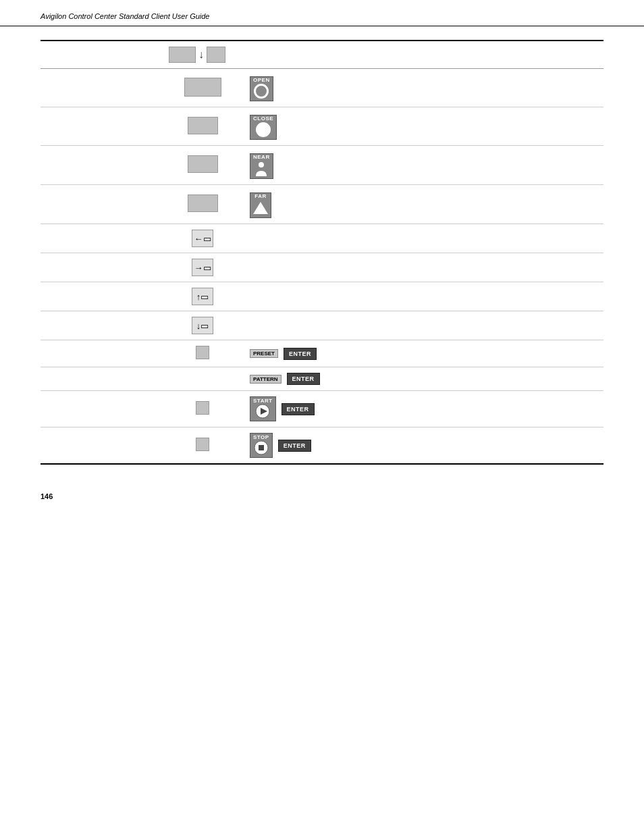 The height and width of the screenshot is (834, 644). Describe the element at coordinates (101, 446) in the screenshot. I see `stop-col1` at that location.